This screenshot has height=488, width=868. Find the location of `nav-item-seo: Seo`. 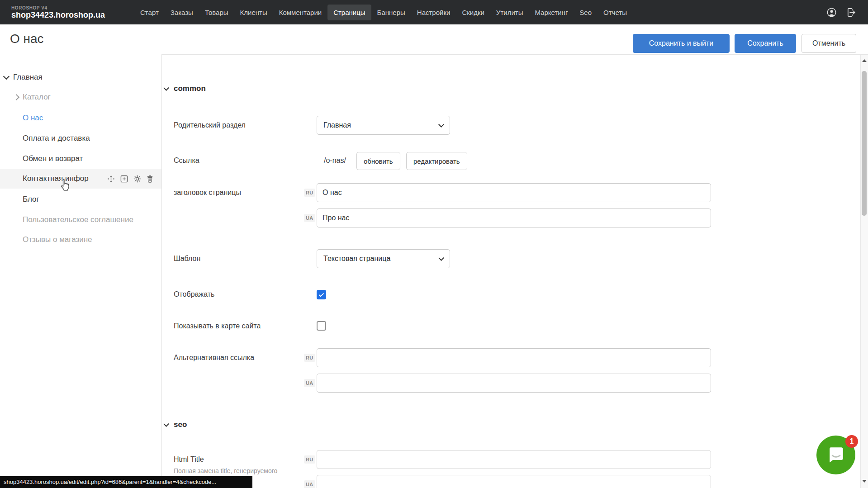

nav-item-seo: Seo is located at coordinates (585, 13).